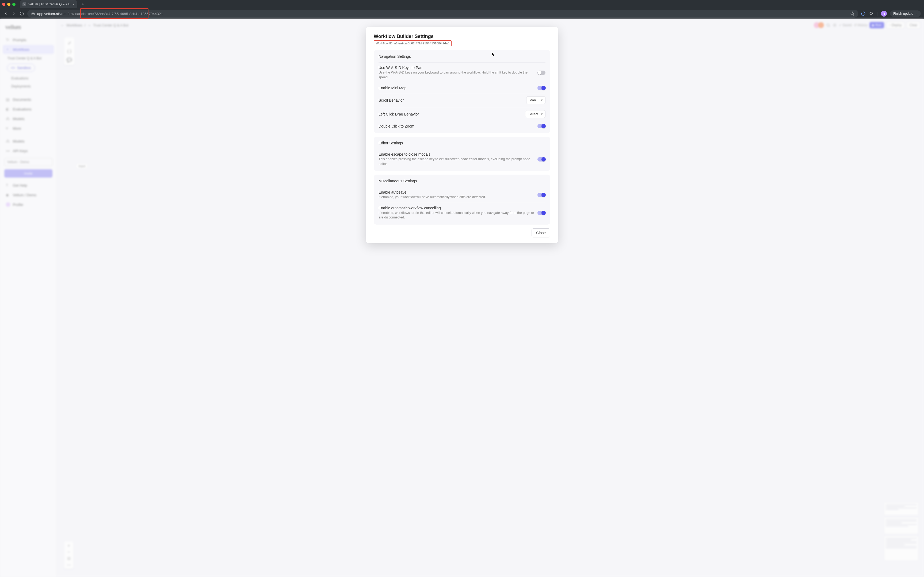 The image size is (924, 577). I want to click on toggle-autosave, so click(541, 195).